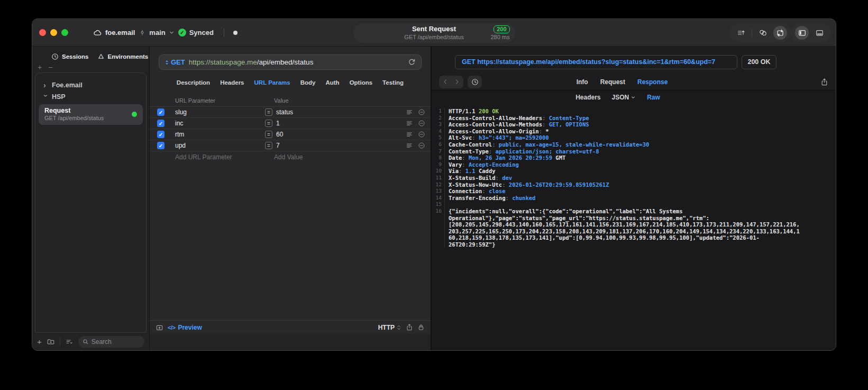  I want to click on tab-auth: Auth, so click(332, 83).